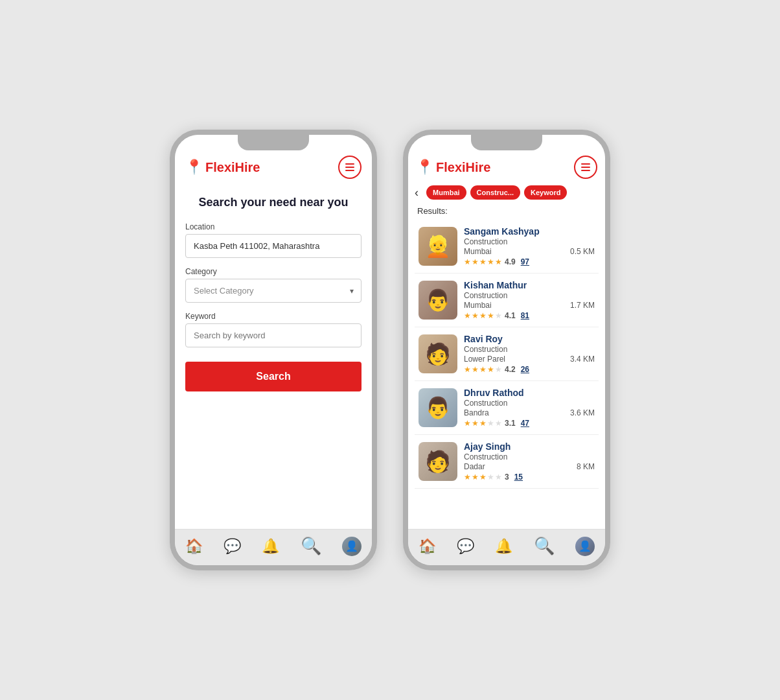 The image size is (780, 700). What do you see at coordinates (507, 461) in the screenshot?
I see `result-card-4: 🧑 Ajay Singh Construction Dadar 8 KM ★ ★…` at bounding box center [507, 461].